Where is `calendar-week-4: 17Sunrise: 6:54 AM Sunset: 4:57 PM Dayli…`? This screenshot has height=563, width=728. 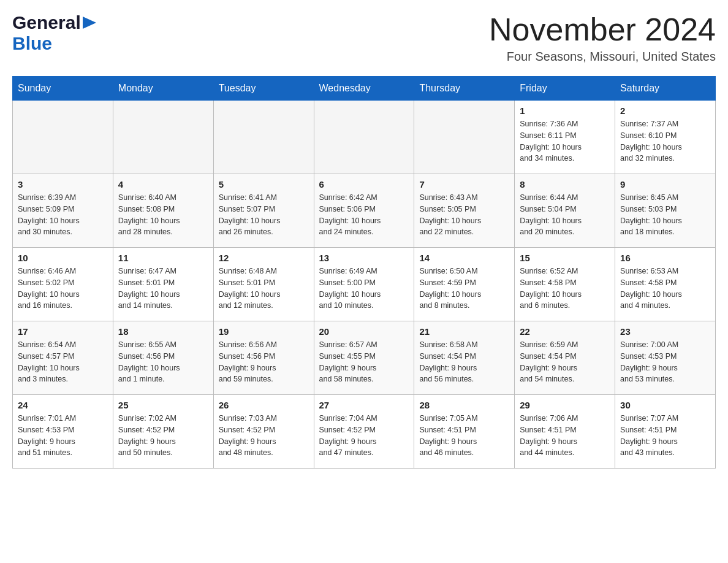
calendar-week-4: 17Sunrise: 6:54 AM Sunset: 4:57 PM Dayli… is located at coordinates (364, 358).